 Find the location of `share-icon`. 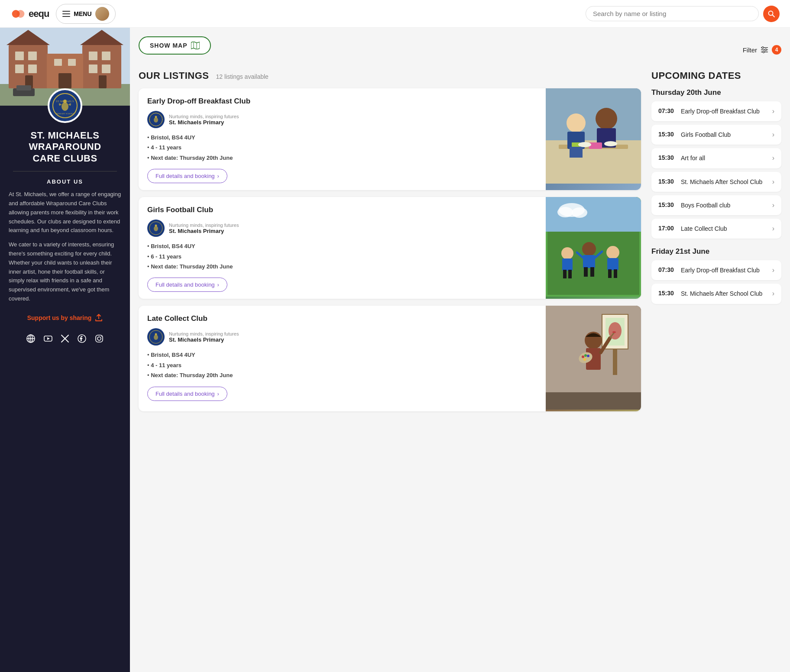

share-icon is located at coordinates (99, 318).